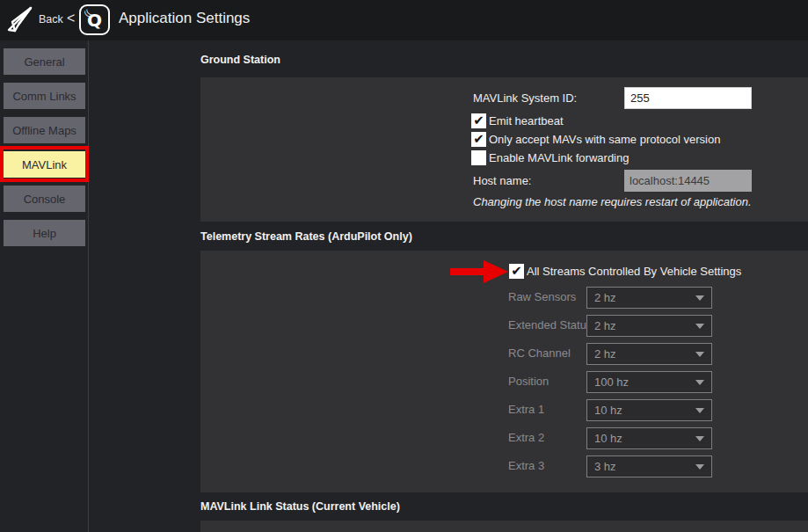 The height and width of the screenshot is (532, 808). Describe the element at coordinates (649, 353) in the screenshot. I see `dropdown-rc-channel: 2 hz` at that location.